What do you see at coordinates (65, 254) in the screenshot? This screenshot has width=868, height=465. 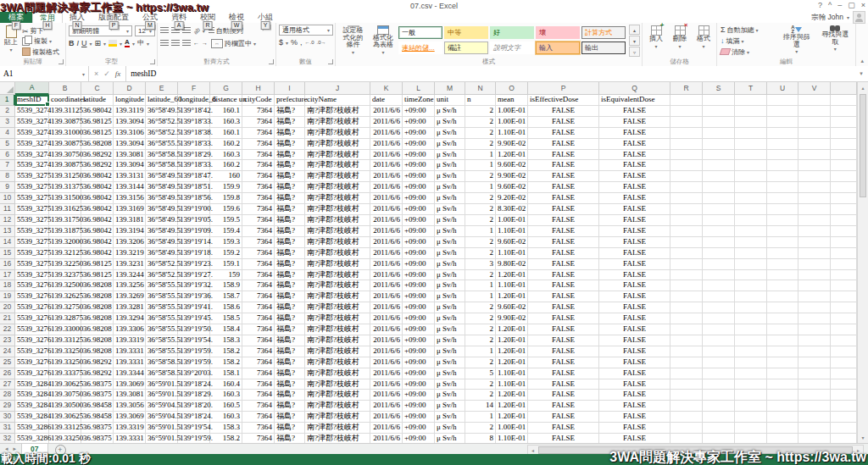 I see `cell: 139.32125` at bounding box center [65, 254].